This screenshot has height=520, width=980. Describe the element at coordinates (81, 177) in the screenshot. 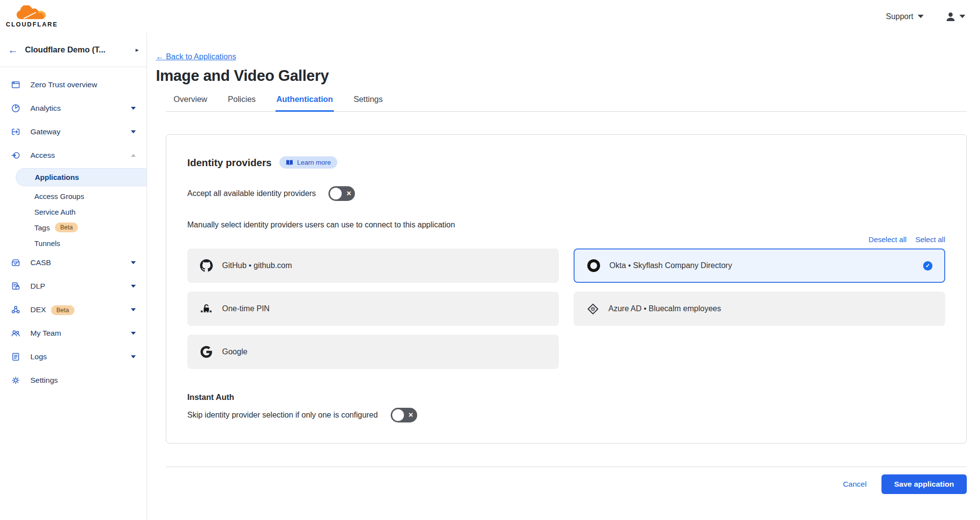

I see `sidebar-item-applications: Applications` at that location.